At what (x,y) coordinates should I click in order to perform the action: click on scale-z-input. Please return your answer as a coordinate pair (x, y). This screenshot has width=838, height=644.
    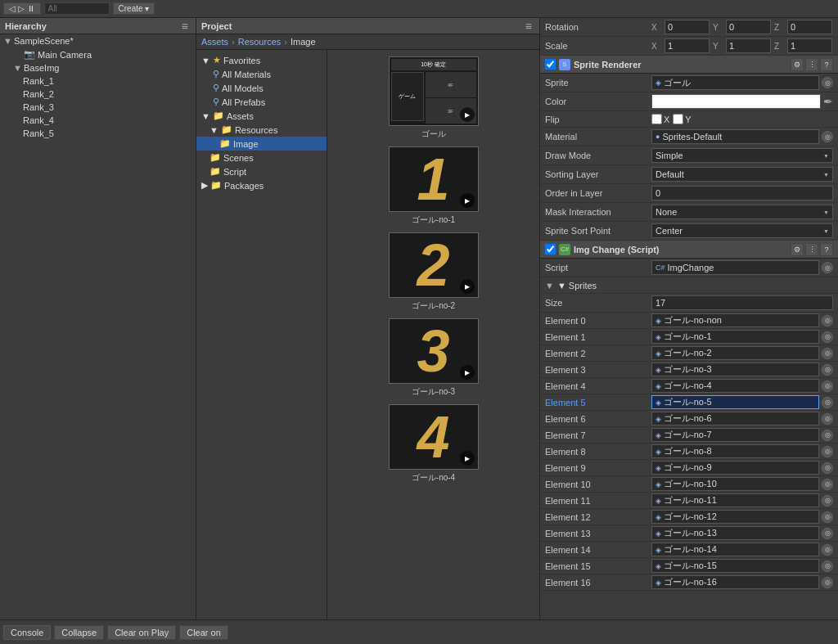
    Looking at the image, I should click on (810, 46).